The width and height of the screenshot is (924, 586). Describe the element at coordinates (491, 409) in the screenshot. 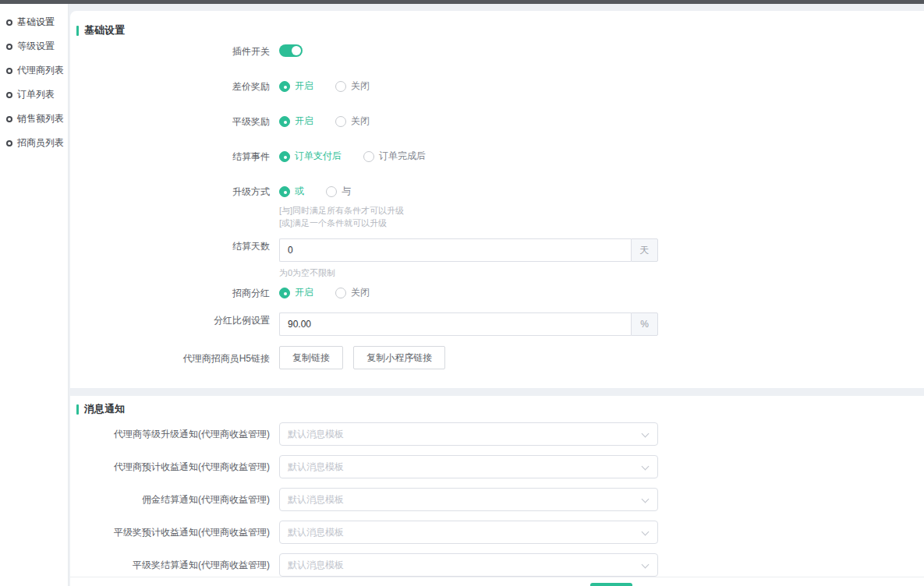

I see `section-title-notifications: 消息通知` at that location.